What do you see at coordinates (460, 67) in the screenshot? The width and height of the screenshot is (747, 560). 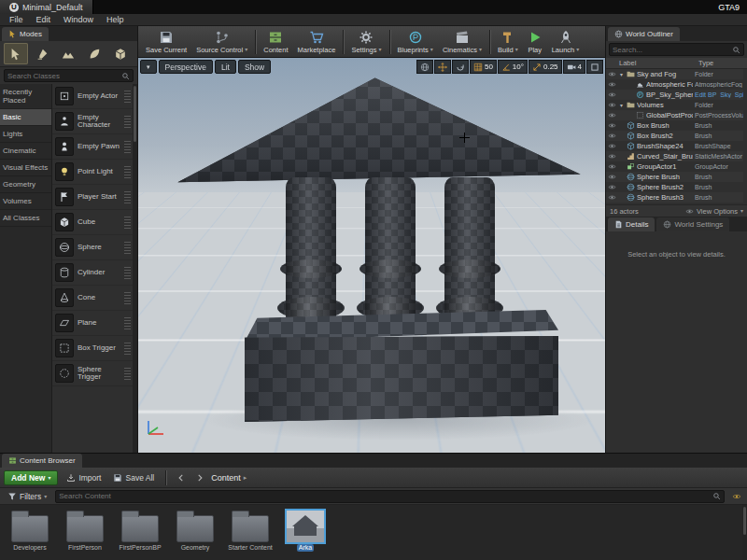 I see `rotate-tool-button` at bounding box center [460, 67].